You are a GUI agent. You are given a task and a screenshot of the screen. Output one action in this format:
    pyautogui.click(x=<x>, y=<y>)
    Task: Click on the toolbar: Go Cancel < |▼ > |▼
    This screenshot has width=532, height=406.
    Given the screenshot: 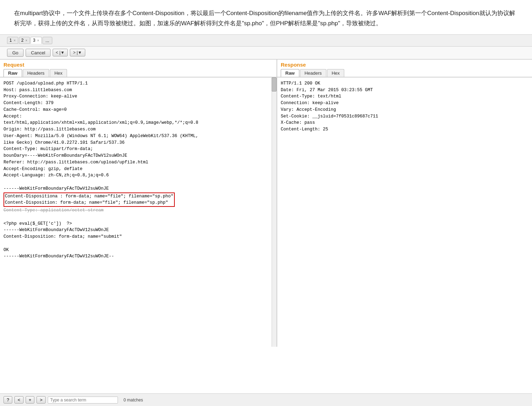 What is the action you would take?
    pyautogui.click(x=266, y=53)
    